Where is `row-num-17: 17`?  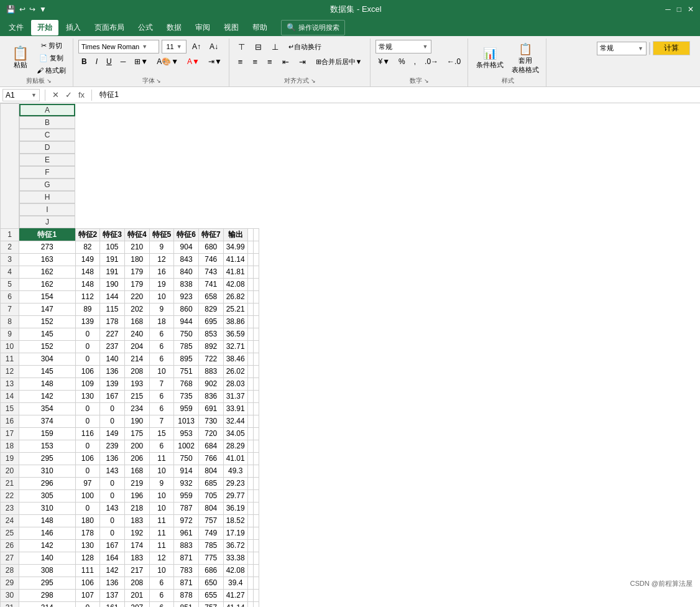
row-num-17: 17 is located at coordinates (10, 433).